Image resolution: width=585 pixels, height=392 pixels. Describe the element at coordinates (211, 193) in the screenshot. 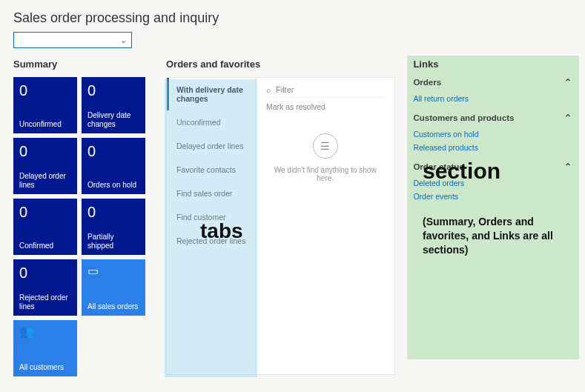

I see `orders-tab-4: Find sales order` at that location.